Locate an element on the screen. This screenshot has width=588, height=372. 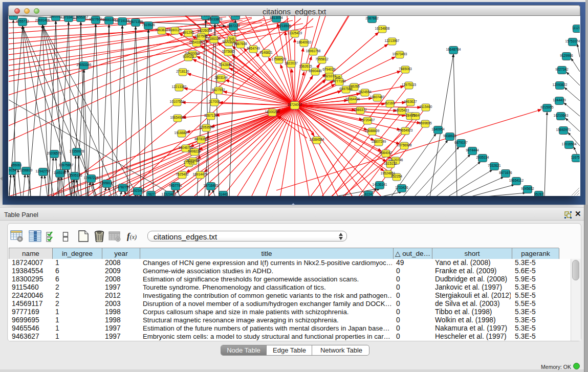
svg-text: 18226058 is located at coordinates (205, 31).